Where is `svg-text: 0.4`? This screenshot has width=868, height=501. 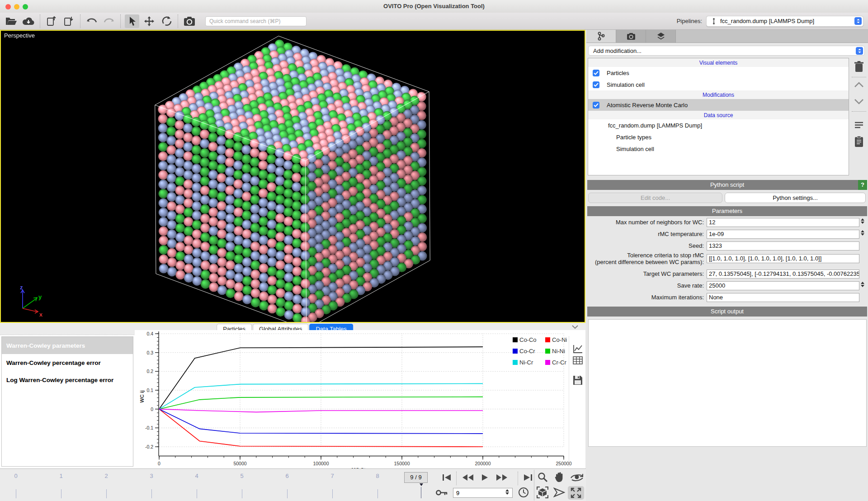 svg-text: 0.4 is located at coordinates (150, 334).